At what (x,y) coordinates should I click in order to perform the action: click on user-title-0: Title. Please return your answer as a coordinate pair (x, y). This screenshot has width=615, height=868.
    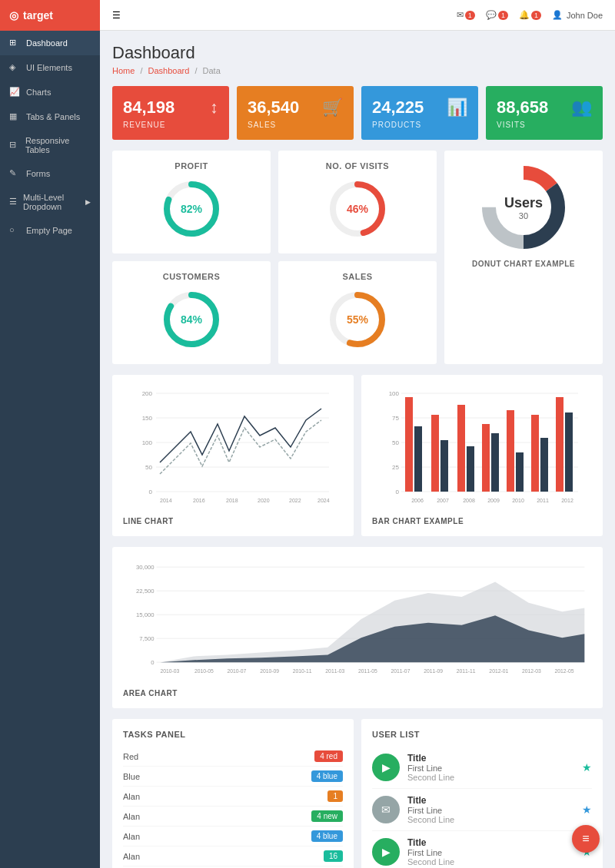
    Looking at the image, I should click on (430, 758).